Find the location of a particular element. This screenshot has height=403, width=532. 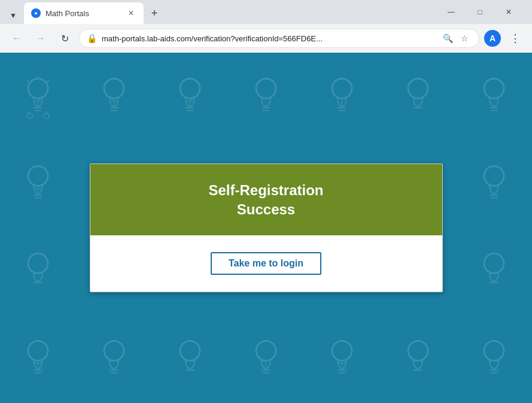

new-tab-button: + is located at coordinates (154, 13).